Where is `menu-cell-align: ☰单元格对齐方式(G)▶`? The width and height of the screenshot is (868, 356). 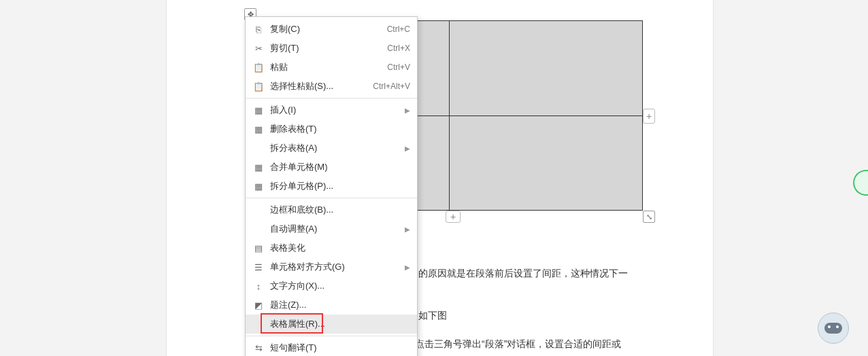
menu-cell-align: ☰单元格对齐方式(G)▶ is located at coordinates (331, 267).